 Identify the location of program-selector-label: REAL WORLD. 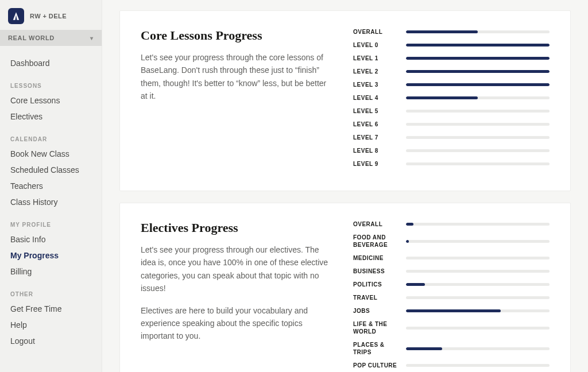
(31, 38).